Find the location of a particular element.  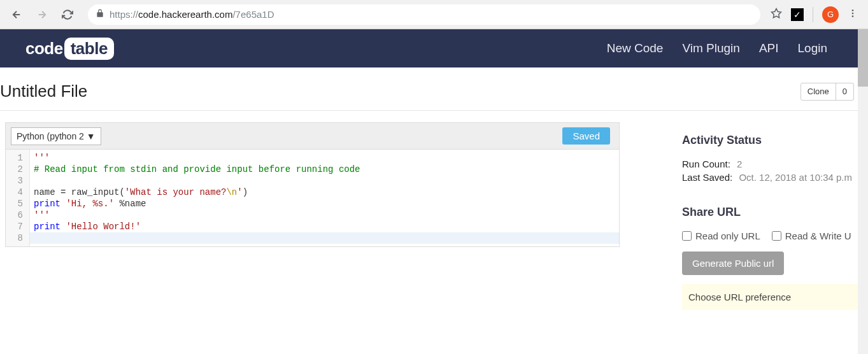

read-only-checkbox is located at coordinates (687, 236).